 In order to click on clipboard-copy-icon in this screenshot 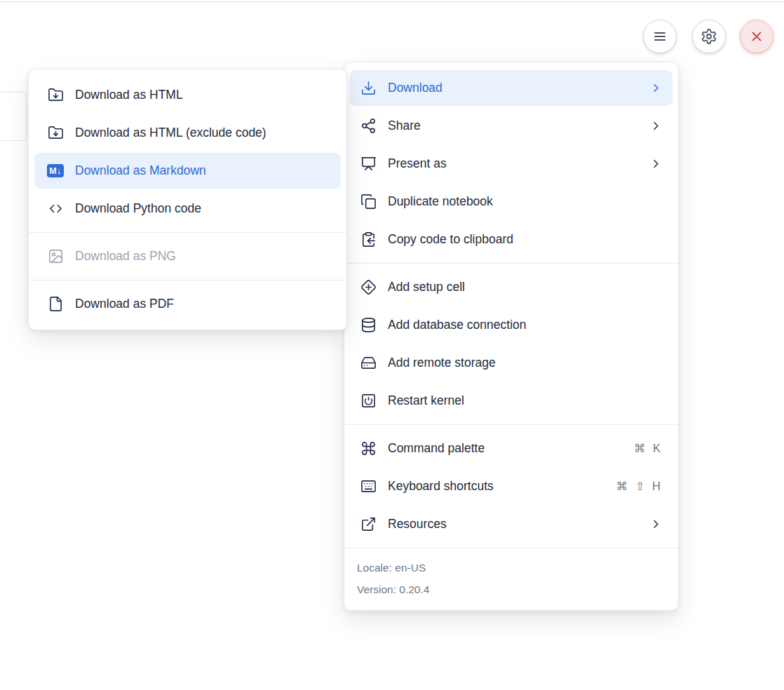, I will do `click(368, 240)`.